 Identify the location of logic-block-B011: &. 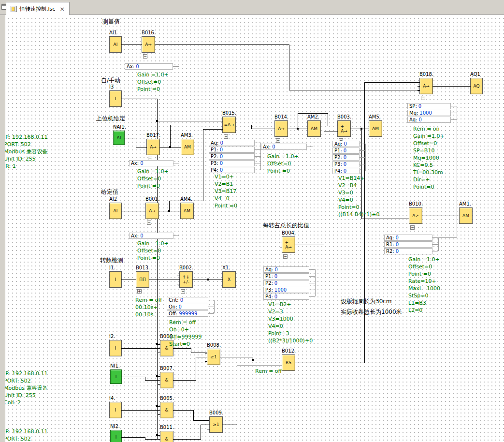
(167, 436).